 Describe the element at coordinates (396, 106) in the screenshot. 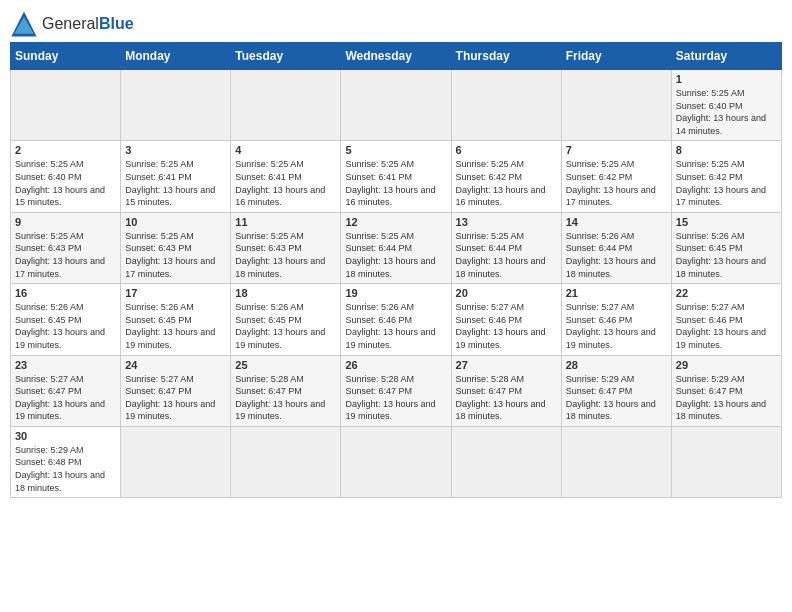

I see `calendar-week-row: 1Sunrise: 5:25 AM Sunset: 6:40 PM Daylig…` at that location.